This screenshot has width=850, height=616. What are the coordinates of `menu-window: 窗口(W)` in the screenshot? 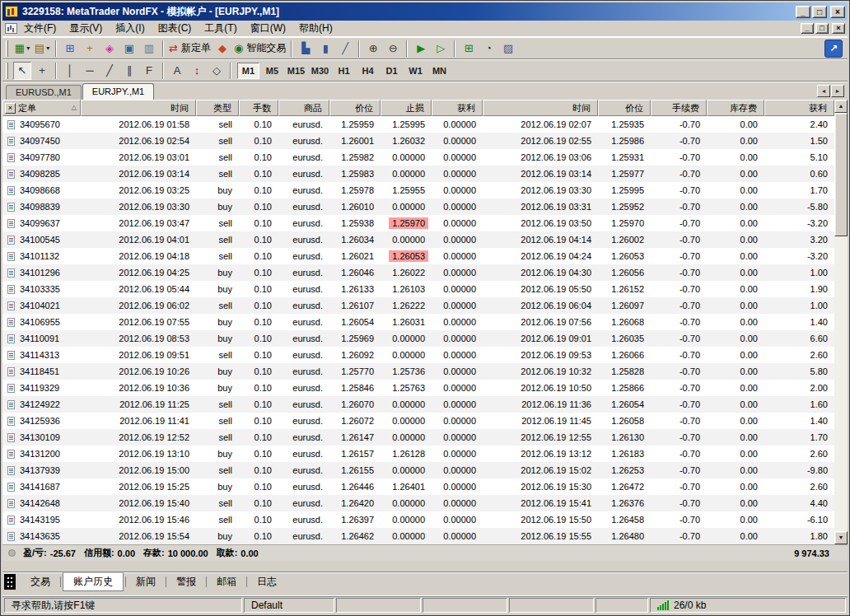 It's located at (269, 28).